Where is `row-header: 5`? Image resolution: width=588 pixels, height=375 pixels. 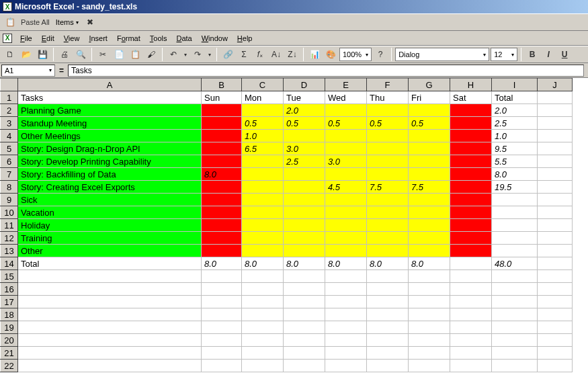 row-header: 5 is located at coordinates (9, 149).